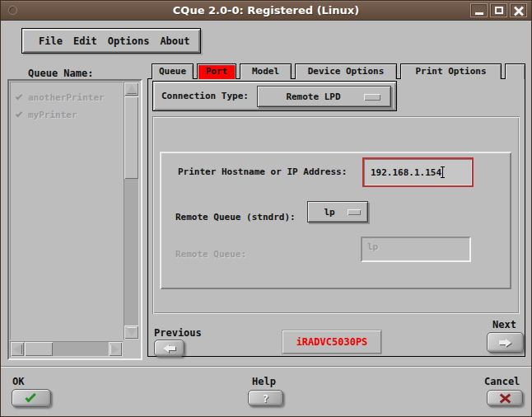 The height and width of the screenshot is (417, 532). I want to click on tab-port: Port, so click(217, 71).